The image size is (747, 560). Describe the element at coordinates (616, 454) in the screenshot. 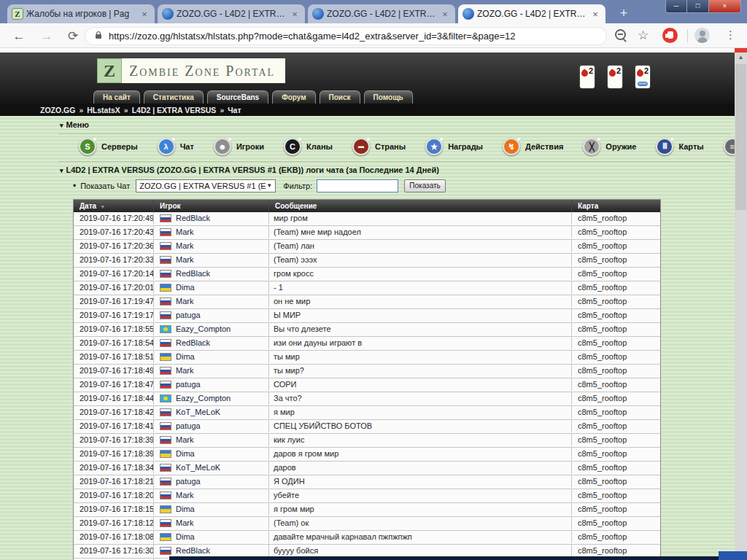

I see `cell-map: c8m5_rooftop` at that location.